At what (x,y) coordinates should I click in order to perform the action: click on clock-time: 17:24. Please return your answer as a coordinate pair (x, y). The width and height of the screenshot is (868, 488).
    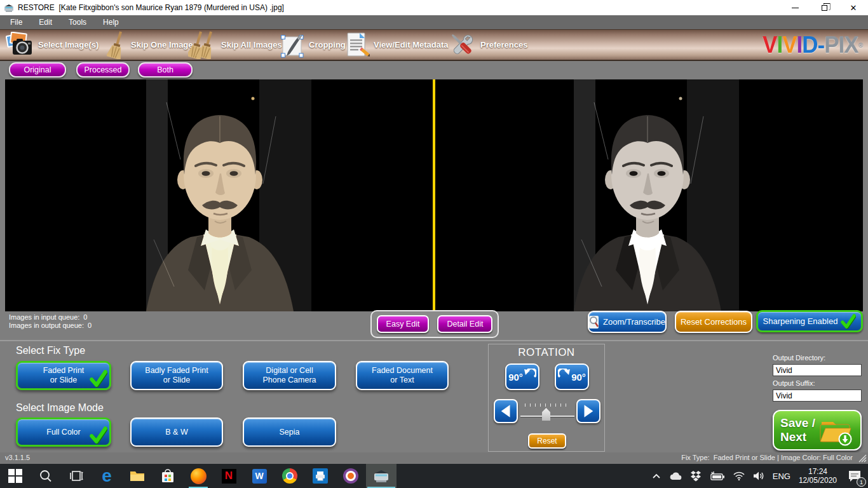
    Looking at the image, I should click on (818, 471).